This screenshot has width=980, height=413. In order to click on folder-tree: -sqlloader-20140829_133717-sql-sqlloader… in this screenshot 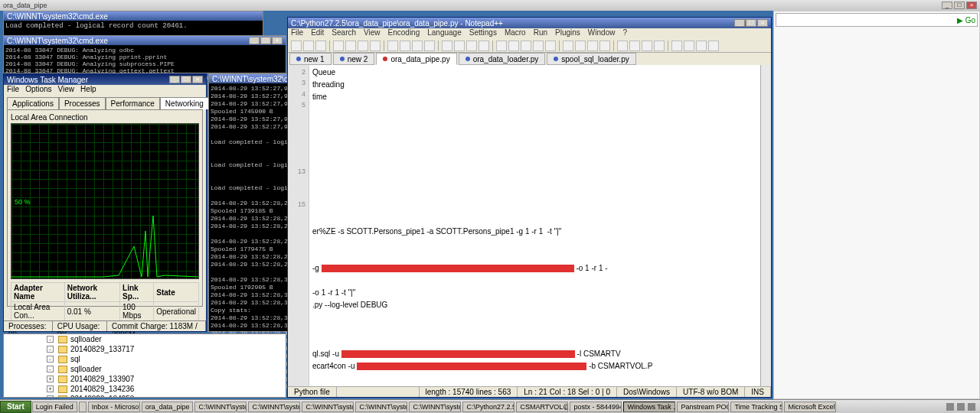, I will do `click(145, 366)`.